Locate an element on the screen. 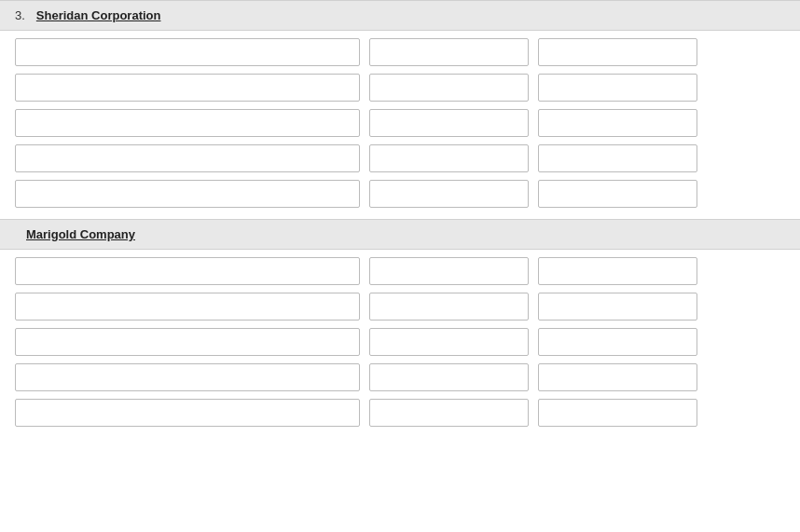 The image size is (800, 532). marigold-row2-col1 is located at coordinates (187, 307).